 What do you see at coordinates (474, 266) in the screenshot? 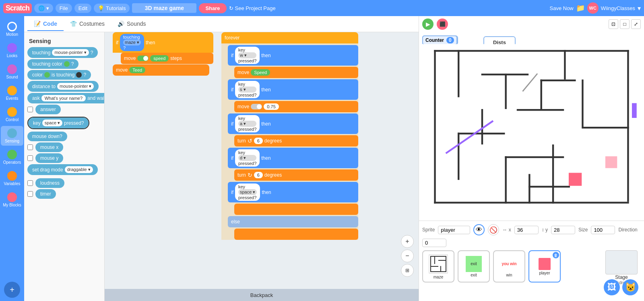
I see `sprite-exit: exit exit` at bounding box center [474, 266].